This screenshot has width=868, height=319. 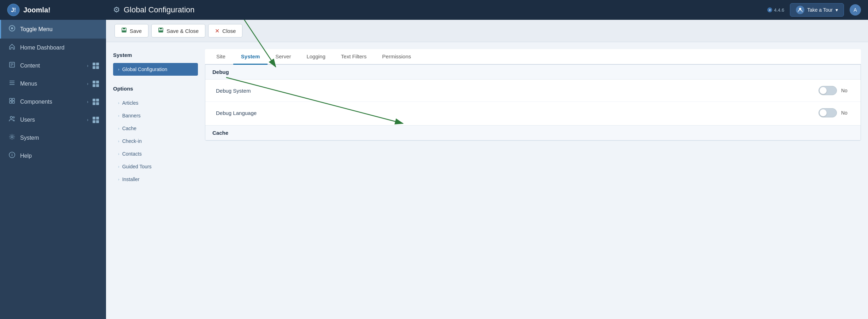 What do you see at coordinates (156, 103) in the screenshot?
I see `left-panel-item-articles: › Articles` at bounding box center [156, 103].